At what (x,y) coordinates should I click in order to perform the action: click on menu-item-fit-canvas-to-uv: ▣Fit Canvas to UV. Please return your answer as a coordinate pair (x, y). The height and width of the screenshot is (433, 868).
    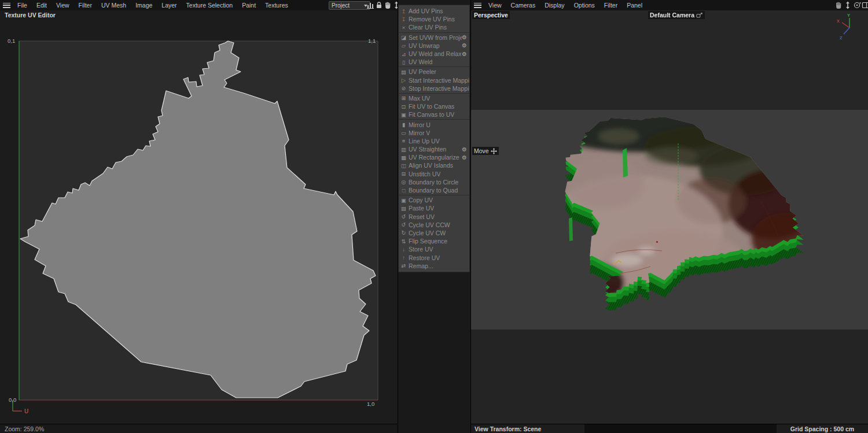
    Looking at the image, I should click on (434, 114).